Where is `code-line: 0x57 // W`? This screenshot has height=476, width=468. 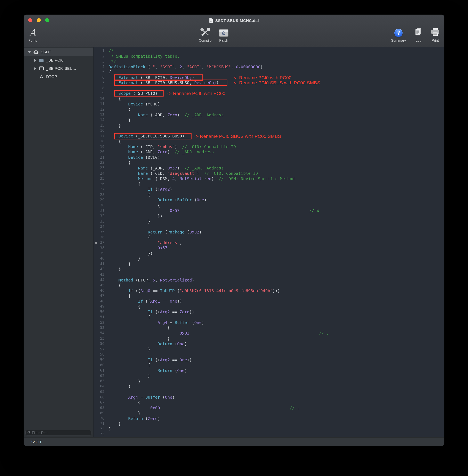 code-line: 0x57 // W is located at coordinates (277, 211).